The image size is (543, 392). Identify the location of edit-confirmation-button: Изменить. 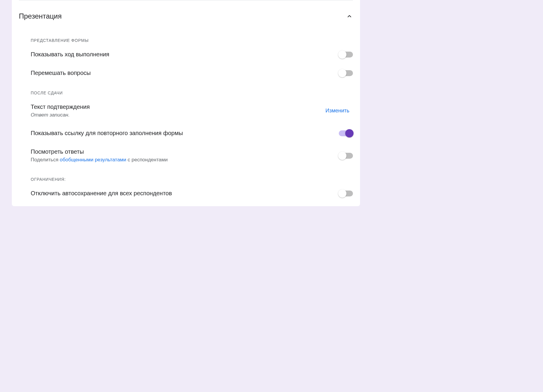
(338, 111).